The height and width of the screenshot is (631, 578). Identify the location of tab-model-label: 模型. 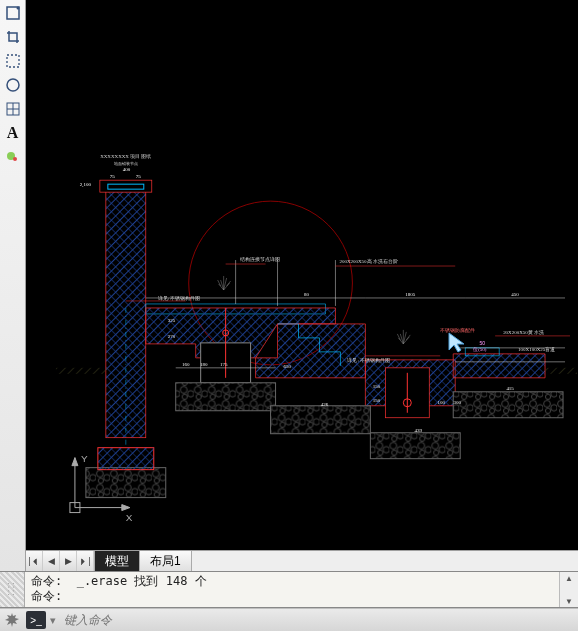
(117, 562).